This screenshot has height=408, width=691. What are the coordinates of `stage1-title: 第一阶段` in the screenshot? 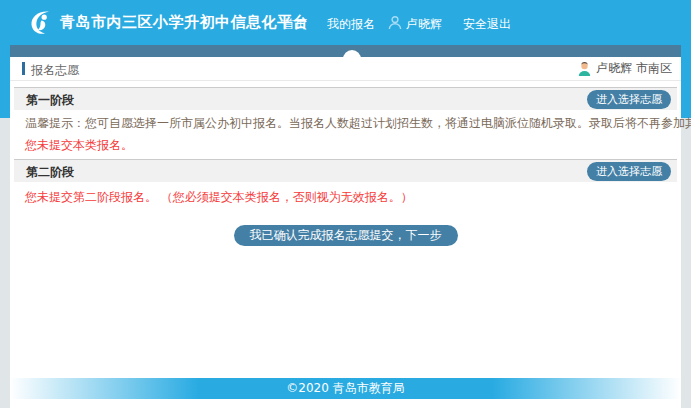 It's located at (50, 100).